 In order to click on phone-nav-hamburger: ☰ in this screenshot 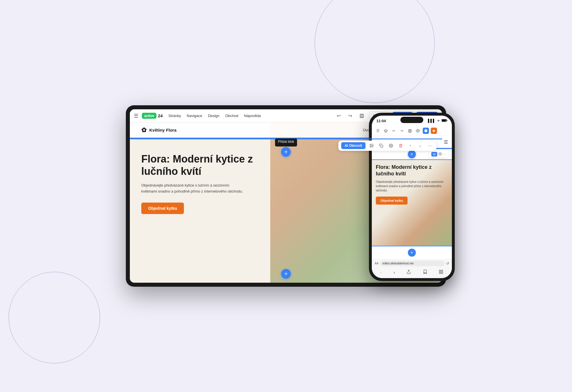, I will do `click(446, 142)`.